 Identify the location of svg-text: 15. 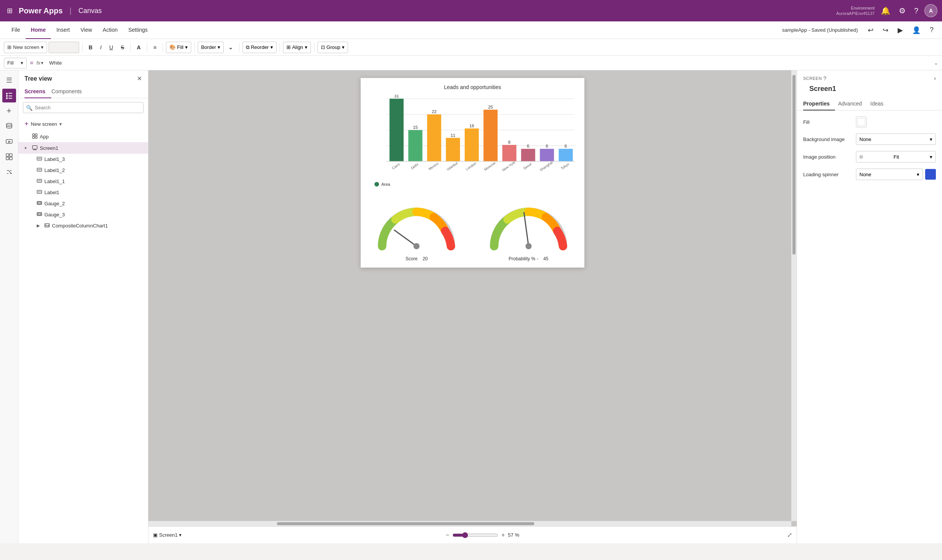
(415, 127).